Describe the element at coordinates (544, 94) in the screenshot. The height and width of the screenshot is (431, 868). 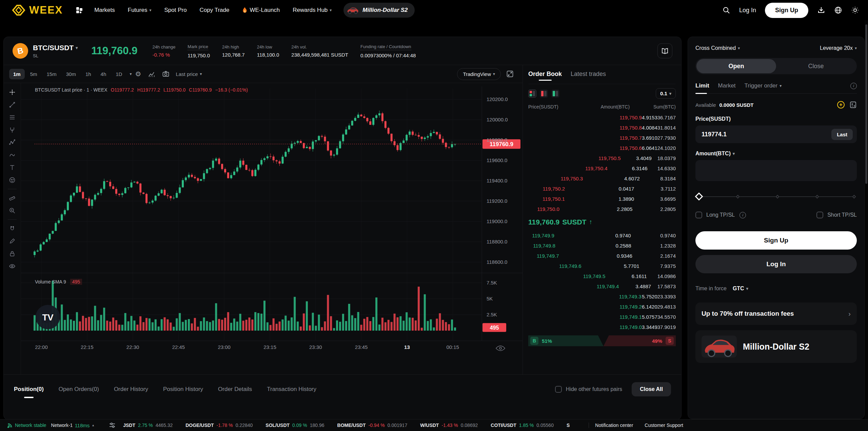
I see `view-mode-asks-icon` at that location.